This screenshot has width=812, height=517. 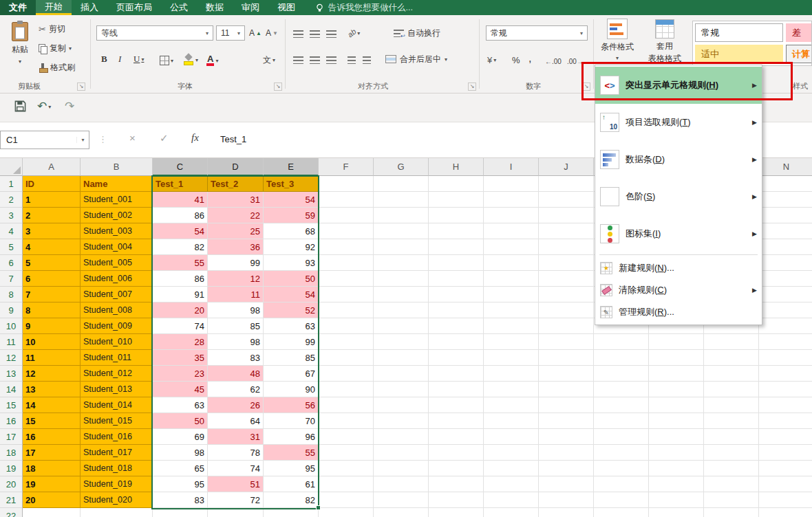 I want to click on cell-K15, so click(x=621, y=406).